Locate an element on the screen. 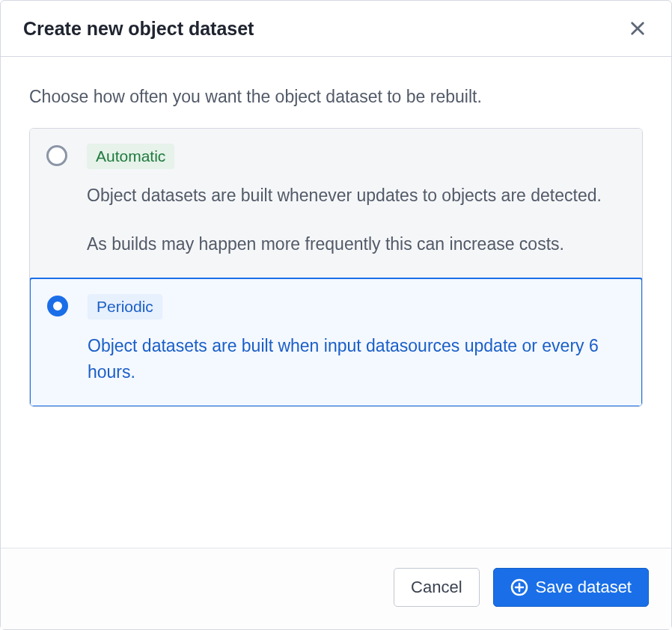  radio-periodic is located at coordinates (58, 306).